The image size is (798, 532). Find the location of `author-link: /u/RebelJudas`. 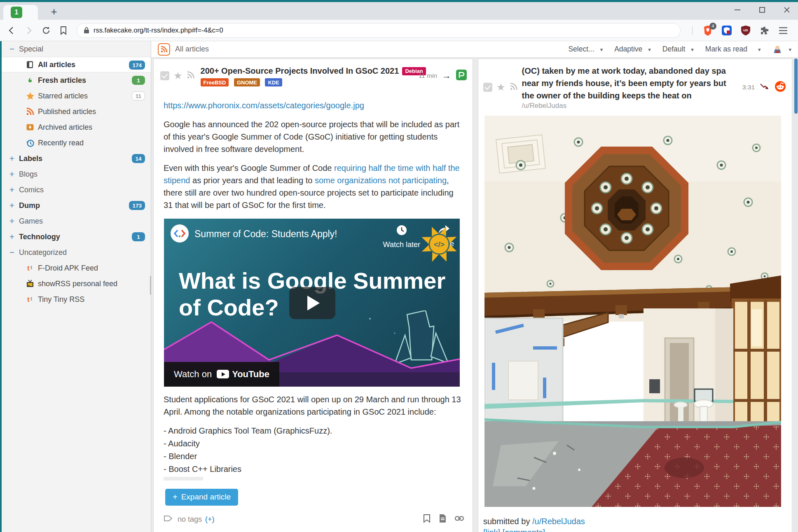

author-link: /u/RebelJudas is located at coordinates (559, 521).